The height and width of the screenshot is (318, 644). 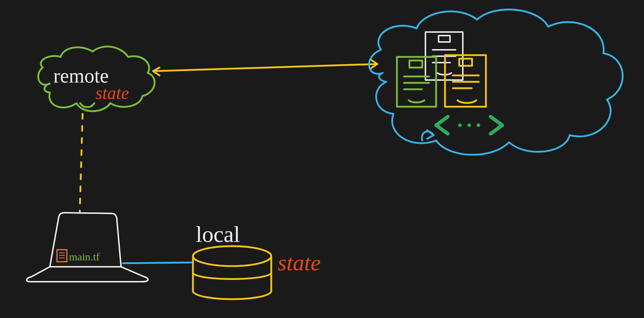 What do you see at coordinates (299, 263) in the screenshot?
I see `local-db-sublabel: state` at bounding box center [299, 263].